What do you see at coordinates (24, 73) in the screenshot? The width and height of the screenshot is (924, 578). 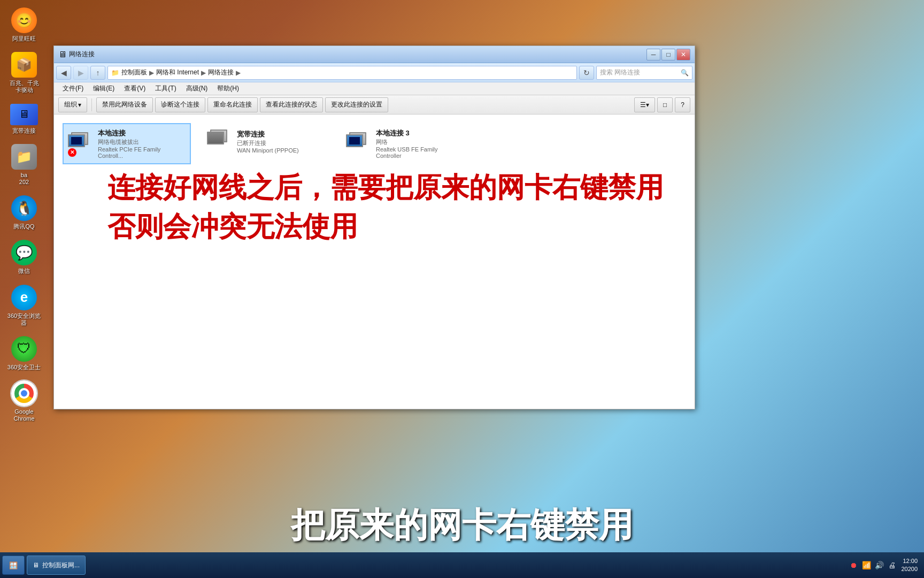 I see `desktop-icon-winrar: 📦 百兆、千兆卡驱动` at bounding box center [24, 73].